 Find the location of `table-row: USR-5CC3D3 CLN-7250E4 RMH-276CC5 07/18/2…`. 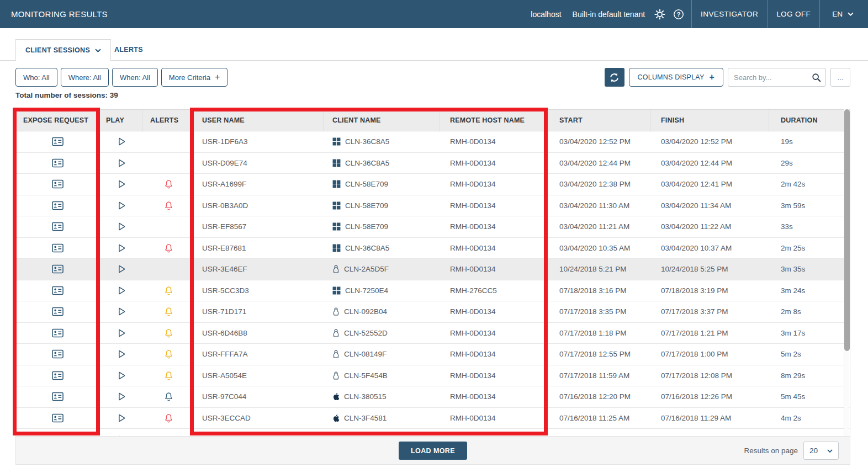

table-row: USR-5CC3D3 CLN-7250E4 RMH-276CC5 07/18/2… is located at coordinates (433, 291).